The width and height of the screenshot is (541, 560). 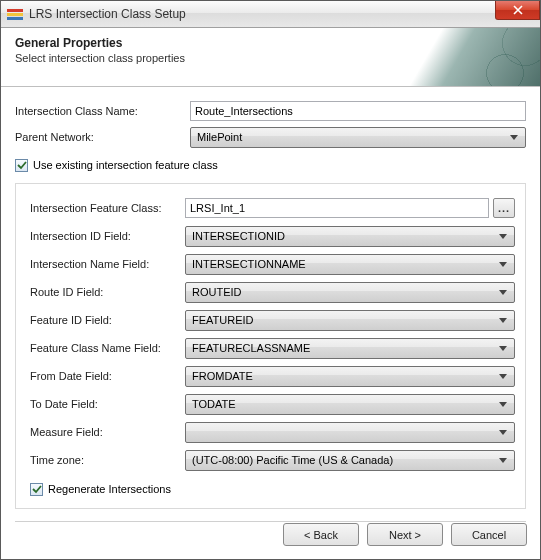 What do you see at coordinates (344, 376) in the screenshot?
I see `field-value: FROMDATE` at bounding box center [344, 376].